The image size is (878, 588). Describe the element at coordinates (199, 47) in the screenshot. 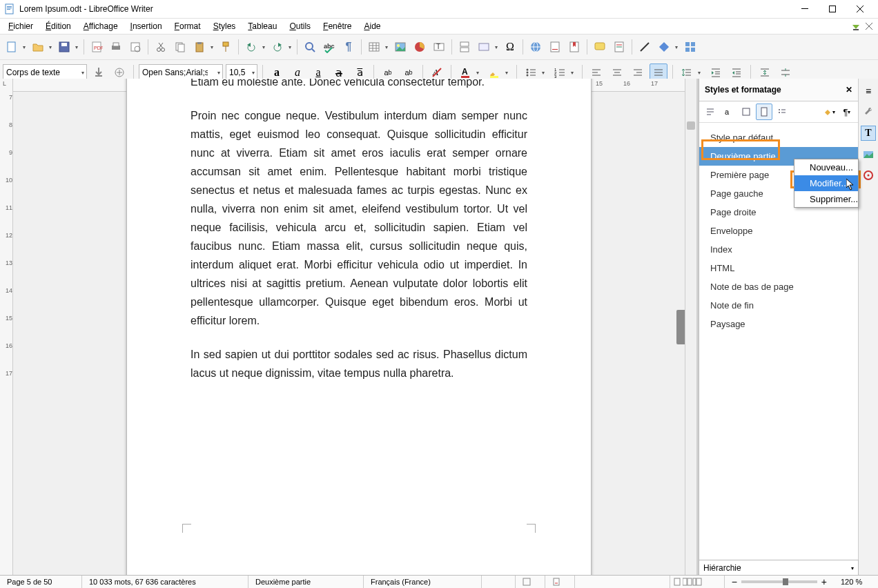

I see `paste-button: ▾` at that location.